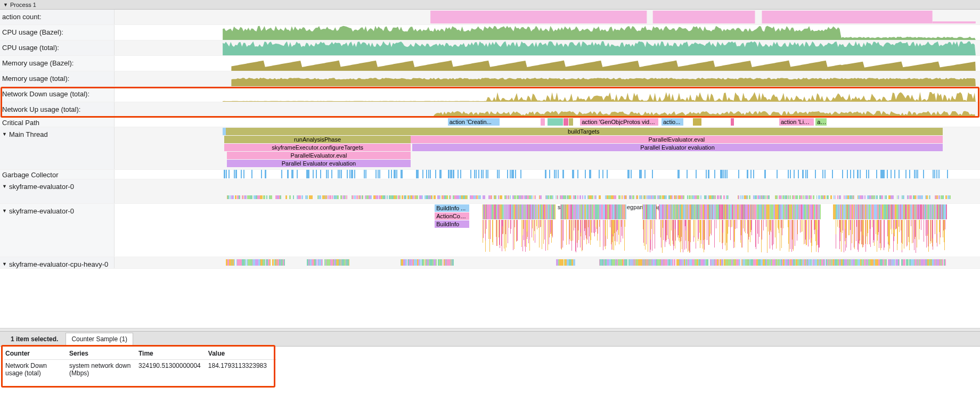 This screenshot has height=395, width=980. What do you see at coordinates (30, 175) in the screenshot?
I see `track-label: Garbage Collector` at bounding box center [30, 175].